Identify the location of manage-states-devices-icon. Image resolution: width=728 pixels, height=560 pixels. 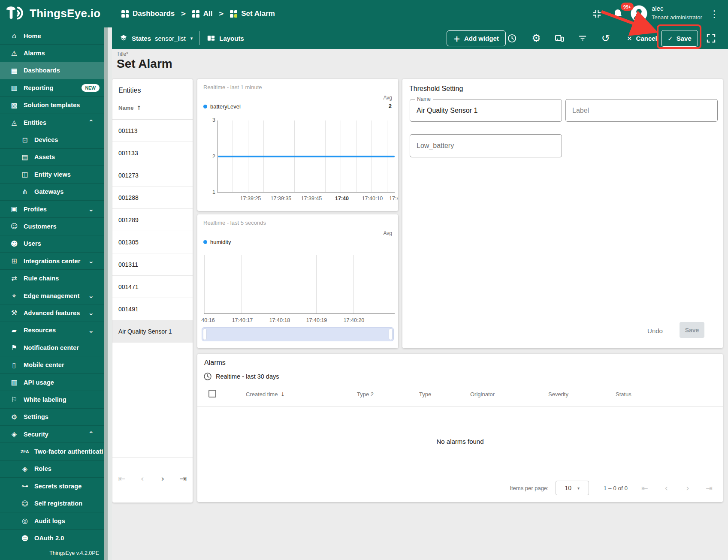
(559, 38).